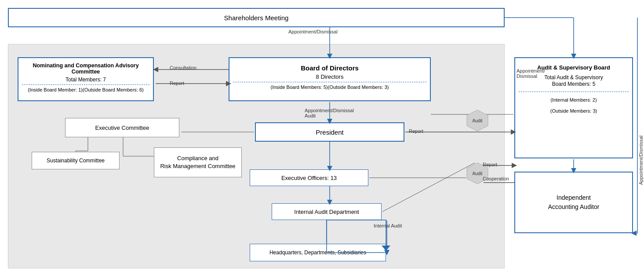 This screenshot has height=275, width=644. What do you see at coordinates (330, 79) in the screenshot?
I see `board-box: Board of Directors 8 Directors (Inside B…` at bounding box center [330, 79].